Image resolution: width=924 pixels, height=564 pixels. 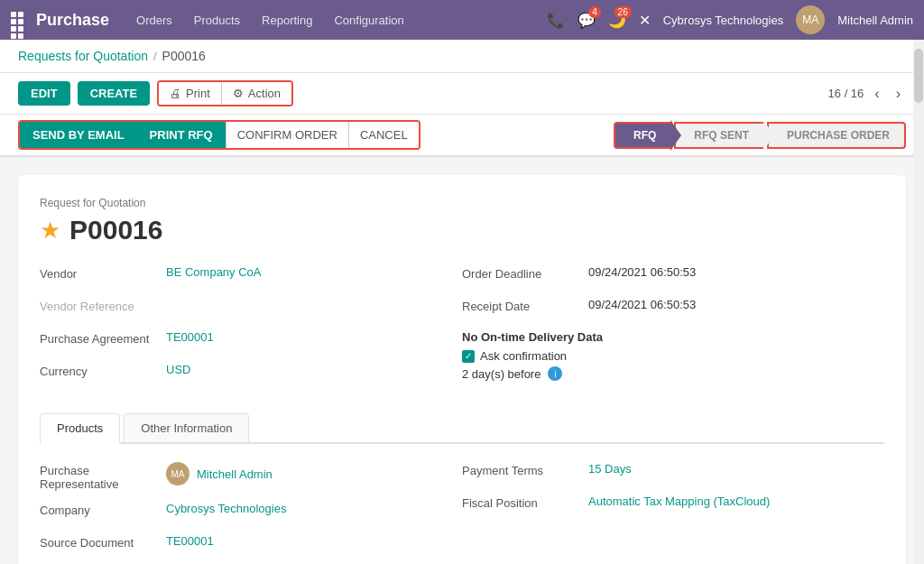 What do you see at coordinates (44, 94) in the screenshot?
I see `edit-button: EDIT` at bounding box center [44, 94].